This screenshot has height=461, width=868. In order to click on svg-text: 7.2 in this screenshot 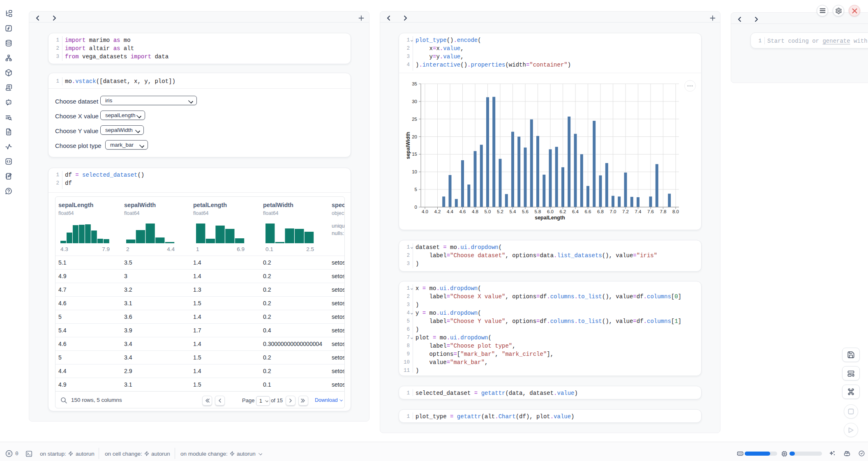, I will do `click(626, 212)`.